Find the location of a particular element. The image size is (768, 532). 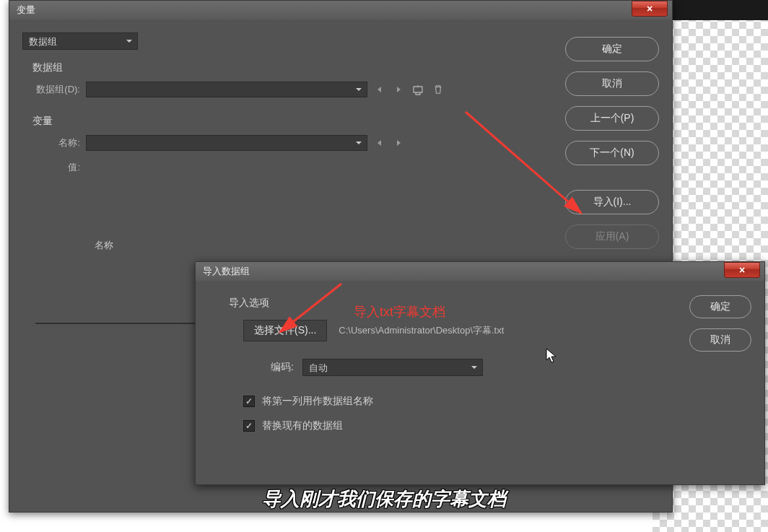

save-floppy-icon is located at coordinates (418, 90).